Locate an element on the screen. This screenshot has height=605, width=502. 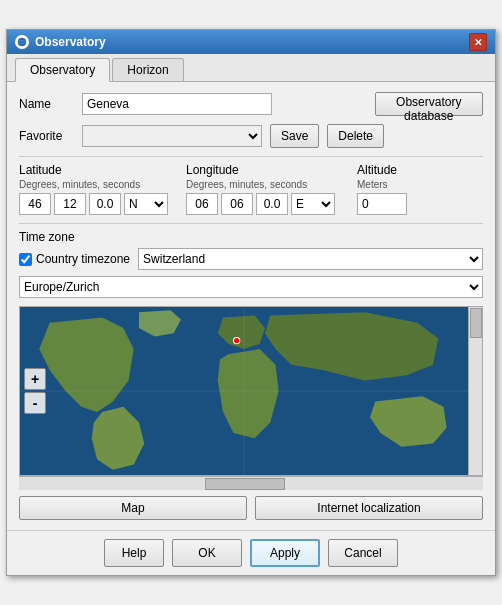
country-timezone-checkbox-label: Country timezone is located at coordinates (74, 259).